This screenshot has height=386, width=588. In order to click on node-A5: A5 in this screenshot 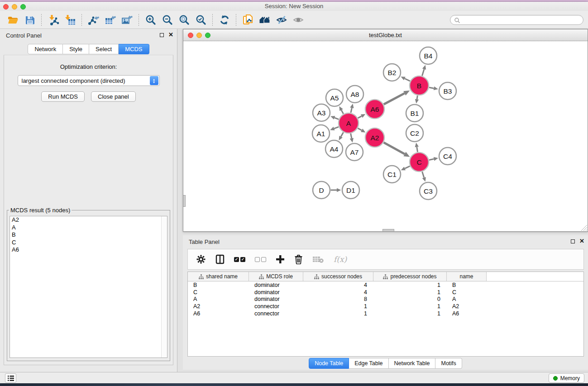, I will do `click(335, 98)`.